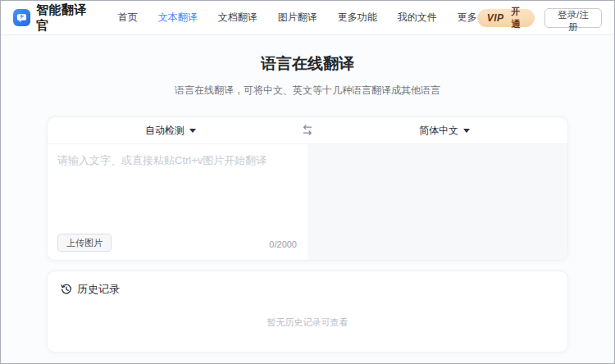  Describe the element at coordinates (56, 18) in the screenshot. I see `brand: 智能翻译官` at that location.